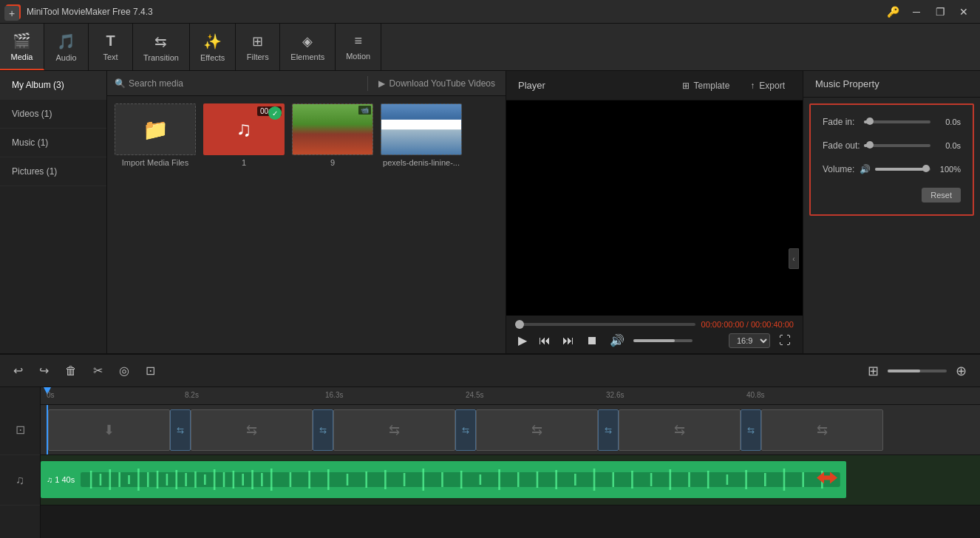  Describe the element at coordinates (53, 114) in the screenshot. I see `sidebar-item-videos: Videos (1)` at that location.